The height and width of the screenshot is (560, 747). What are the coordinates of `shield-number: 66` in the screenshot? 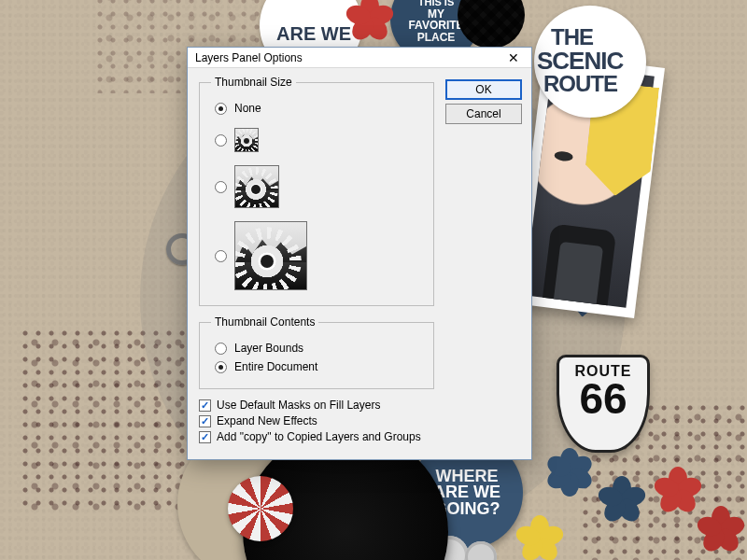 It's located at (603, 399).